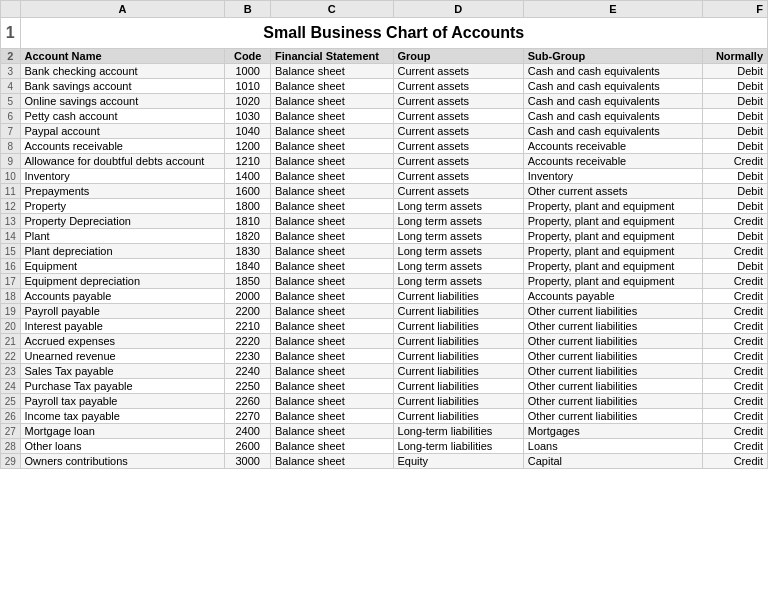 This screenshot has width=768, height=591. What do you see at coordinates (122, 432) in the screenshot?
I see `account-name: Mortgage loan` at bounding box center [122, 432].